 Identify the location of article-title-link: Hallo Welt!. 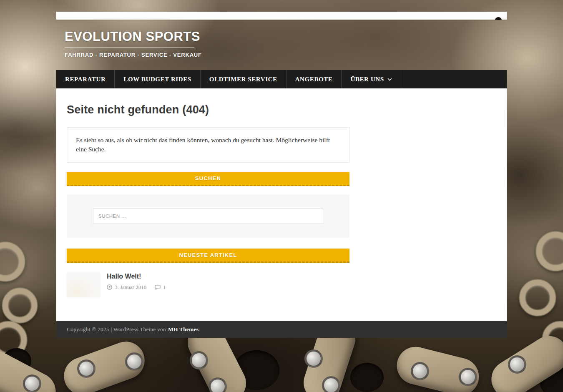
(136, 276).